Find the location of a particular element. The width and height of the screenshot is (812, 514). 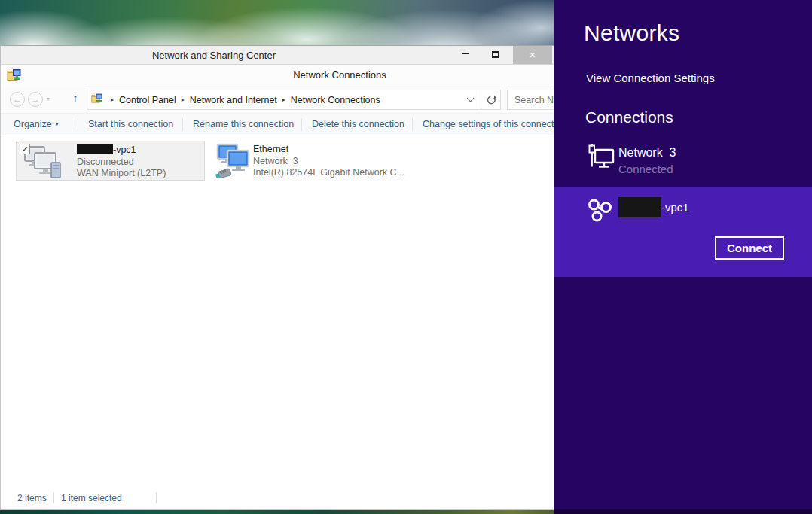

maximize-button is located at coordinates (496, 55).